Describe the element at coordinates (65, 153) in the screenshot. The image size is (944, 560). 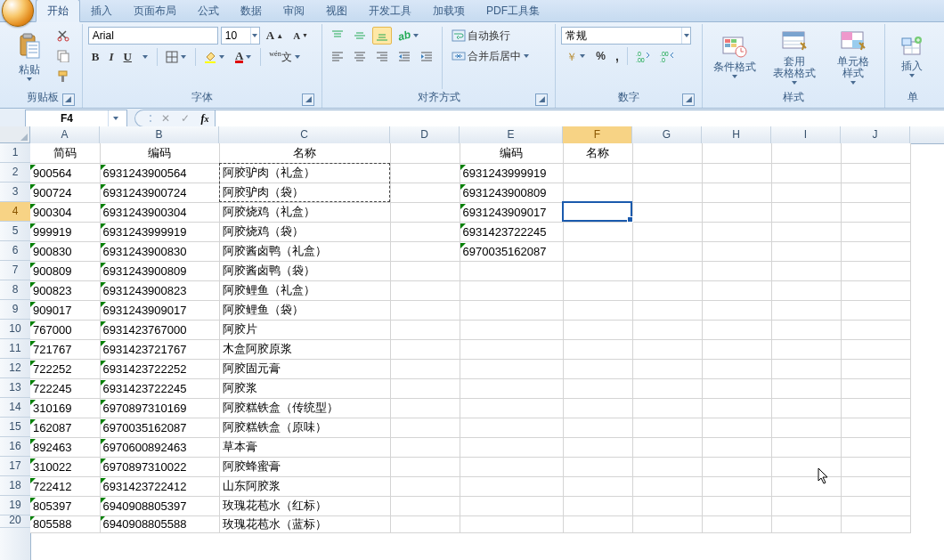
I see `cell: 简码` at that location.